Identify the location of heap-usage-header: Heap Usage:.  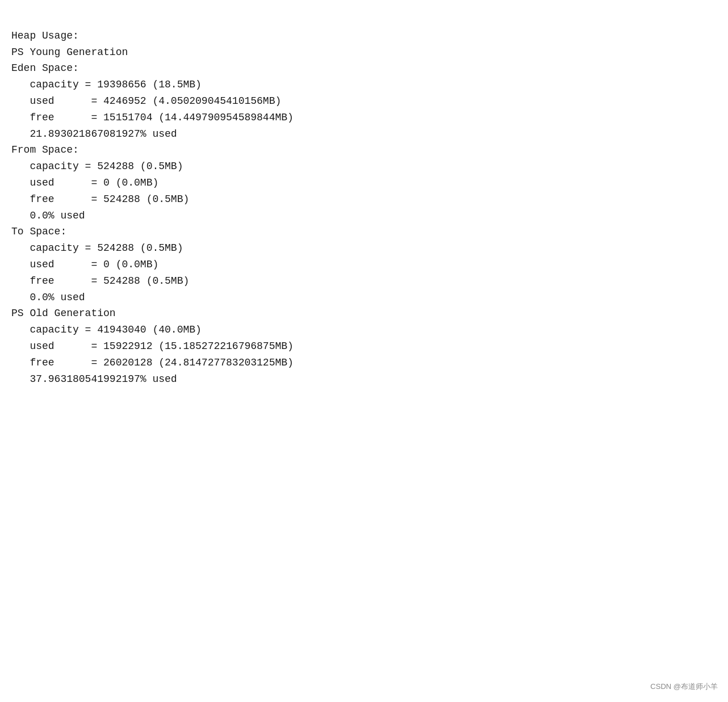
(361, 36).